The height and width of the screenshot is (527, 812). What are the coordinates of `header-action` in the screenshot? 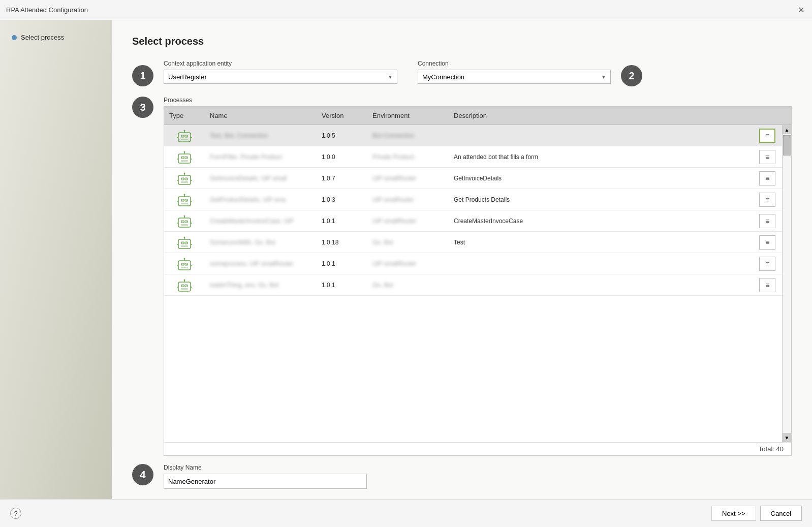 It's located at (778, 116).